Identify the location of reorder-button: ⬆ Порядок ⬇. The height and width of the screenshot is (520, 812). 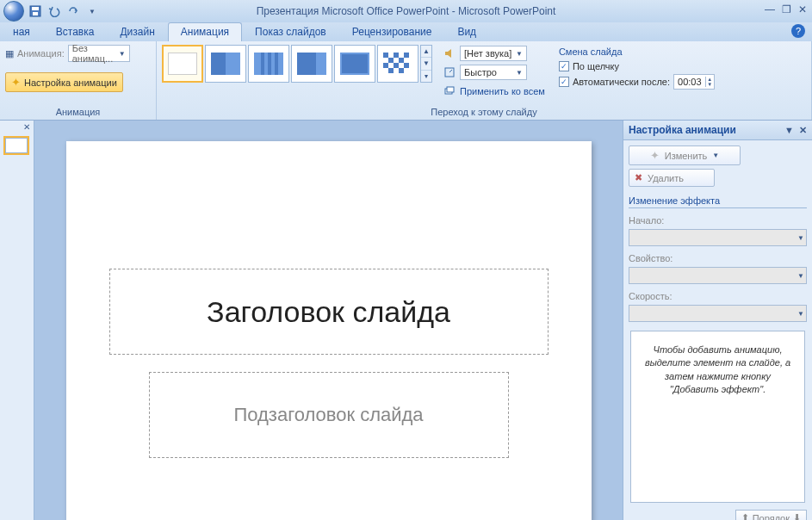
(772, 515).